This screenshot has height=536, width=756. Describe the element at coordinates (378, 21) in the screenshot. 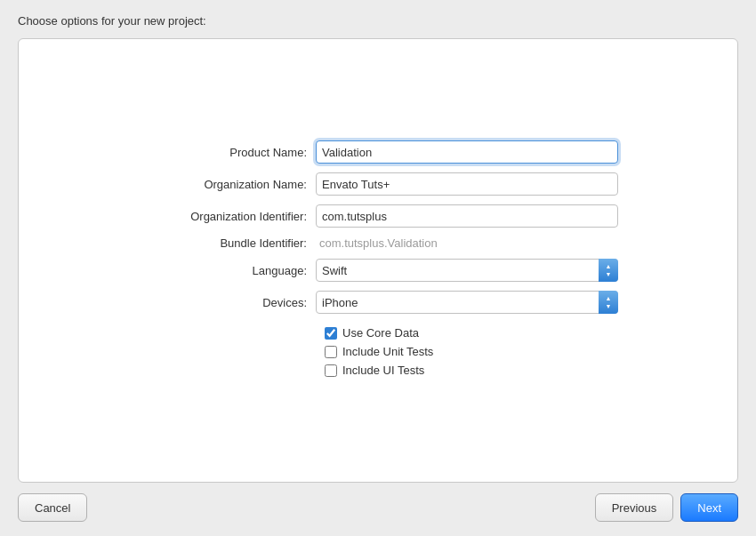

I see `page-title: Choose options for your new project:` at that location.